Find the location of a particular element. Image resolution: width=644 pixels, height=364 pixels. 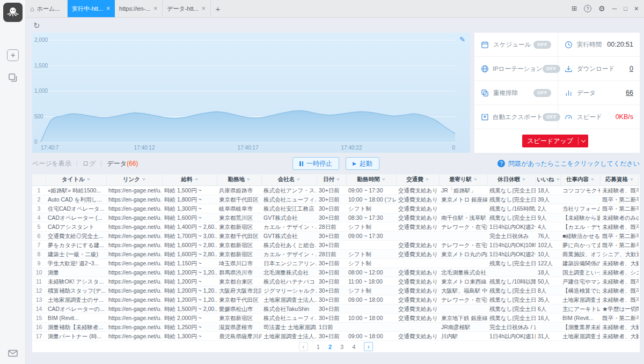

row-index: 16 is located at coordinates (39, 327).